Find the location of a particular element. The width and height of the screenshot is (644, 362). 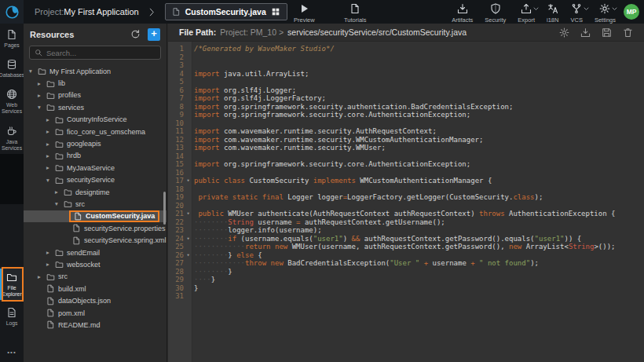

refresh-icon is located at coordinates (135, 35).